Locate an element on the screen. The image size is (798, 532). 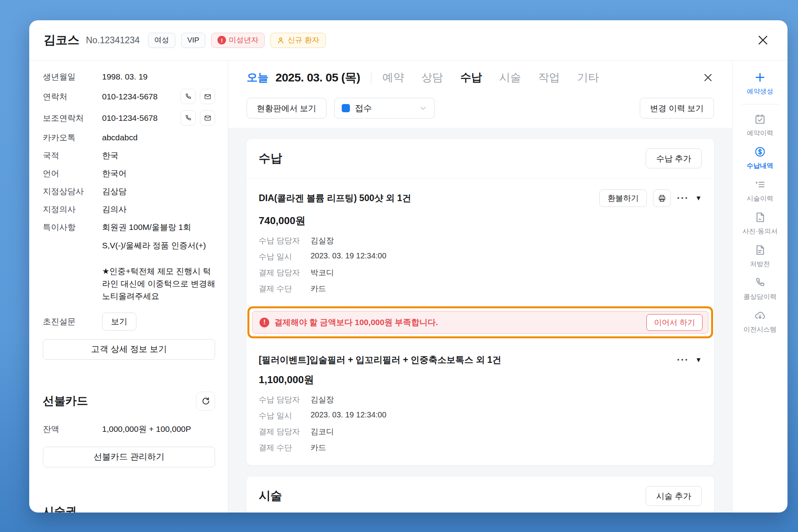
tab-work: 작업 is located at coordinates (549, 78).